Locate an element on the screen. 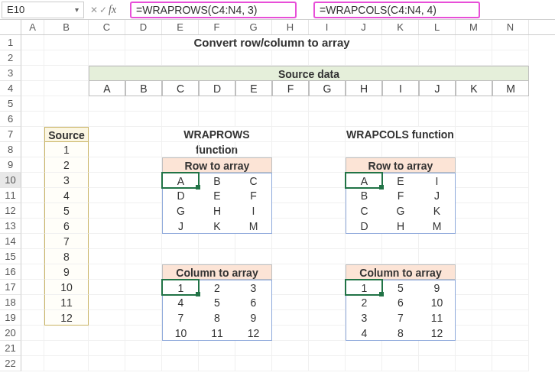  row-header-21: 21 is located at coordinates (11, 348).